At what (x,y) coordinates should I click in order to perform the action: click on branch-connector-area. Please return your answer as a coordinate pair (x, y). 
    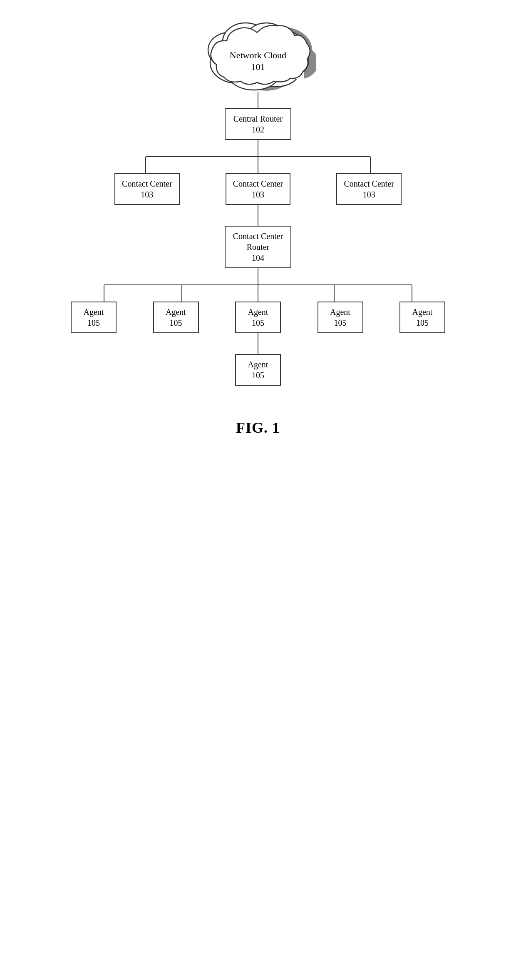
    Looking at the image, I should click on (258, 157).